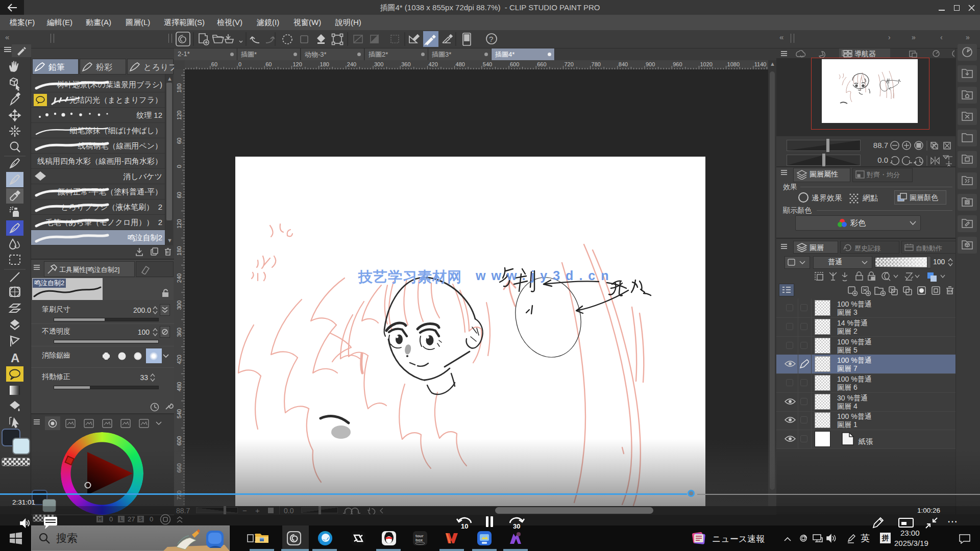 This screenshot has width=980, height=551. What do you see at coordinates (733, 64) in the screenshot?
I see `svg-text: 1080` at bounding box center [733, 64].